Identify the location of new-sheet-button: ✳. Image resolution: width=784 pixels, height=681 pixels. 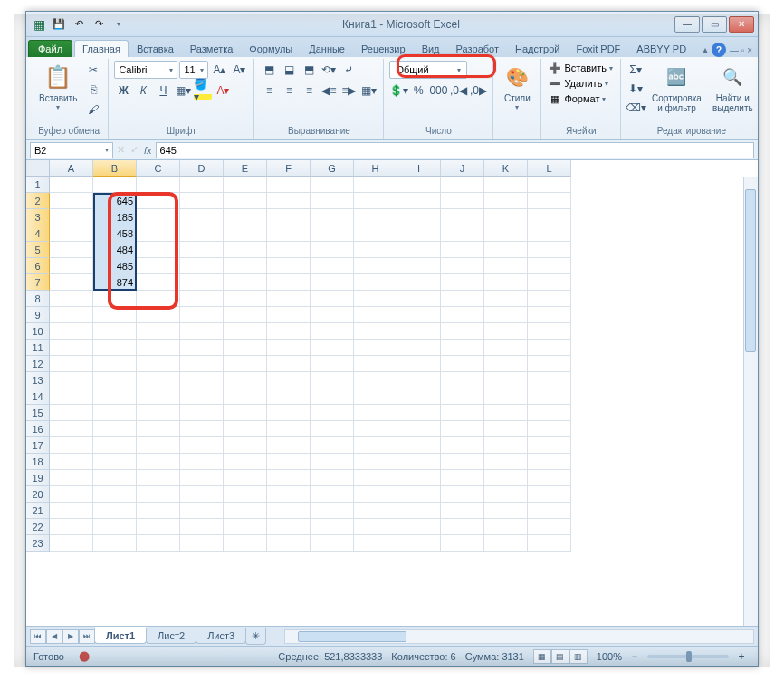
(255, 637).